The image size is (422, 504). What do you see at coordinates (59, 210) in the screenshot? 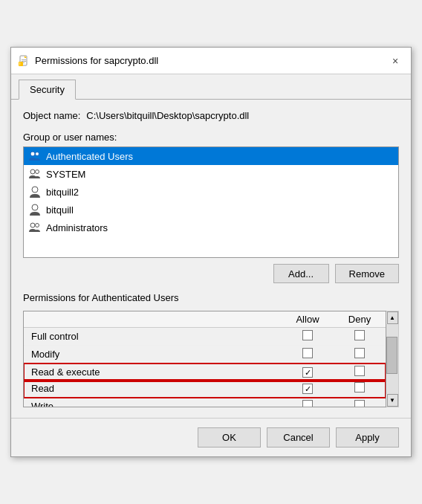
I see `user-name: bitquill` at bounding box center [59, 210].